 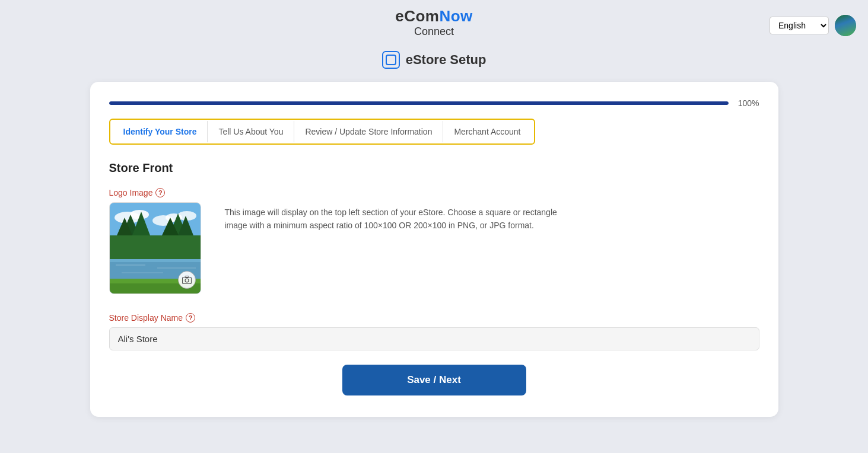 What do you see at coordinates (160, 193) in the screenshot?
I see `logo-help-icon: ?` at bounding box center [160, 193].